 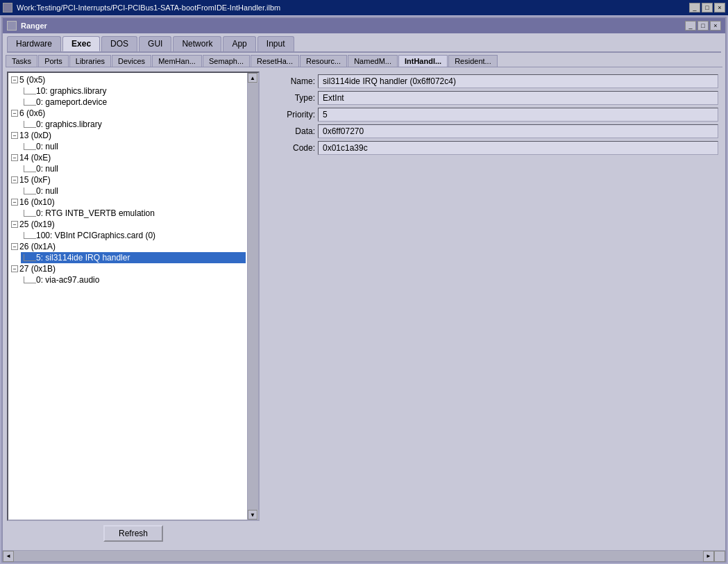 What do you see at coordinates (53, 61) in the screenshot?
I see `subtab-1: Ports` at bounding box center [53, 61].